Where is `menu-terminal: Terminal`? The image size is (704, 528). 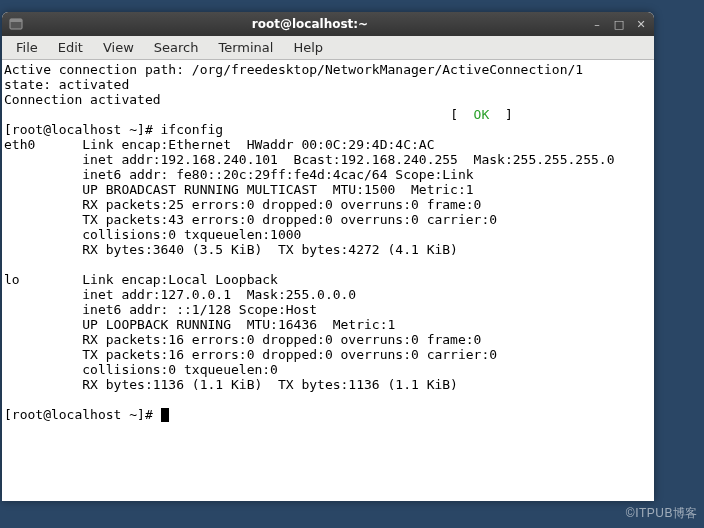 menu-terminal: Terminal is located at coordinates (246, 48).